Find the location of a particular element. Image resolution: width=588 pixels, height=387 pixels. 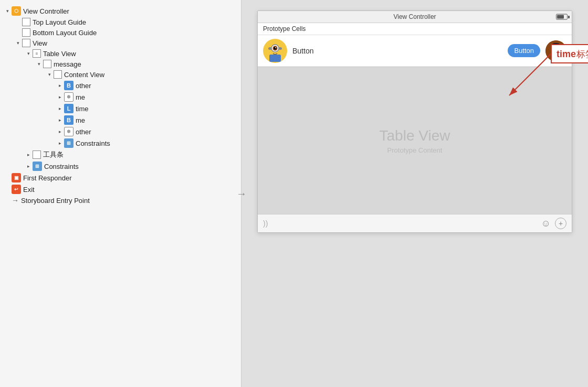

tree-item-view-controller: ⬡ View Controller is located at coordinates (121, 11).